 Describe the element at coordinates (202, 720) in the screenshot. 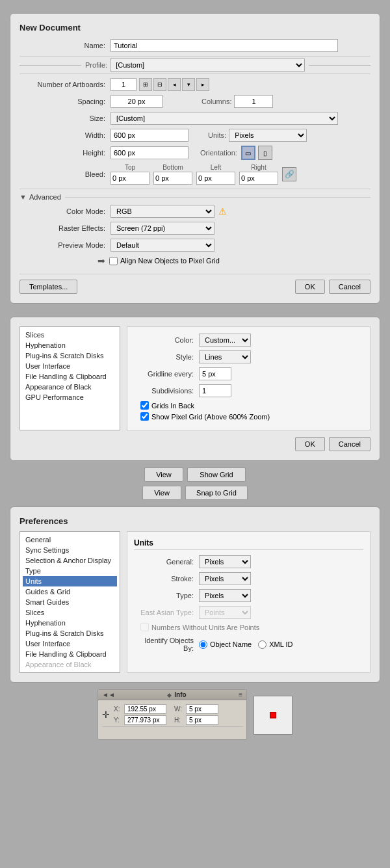

I see `h-value: 5 px` at that location.